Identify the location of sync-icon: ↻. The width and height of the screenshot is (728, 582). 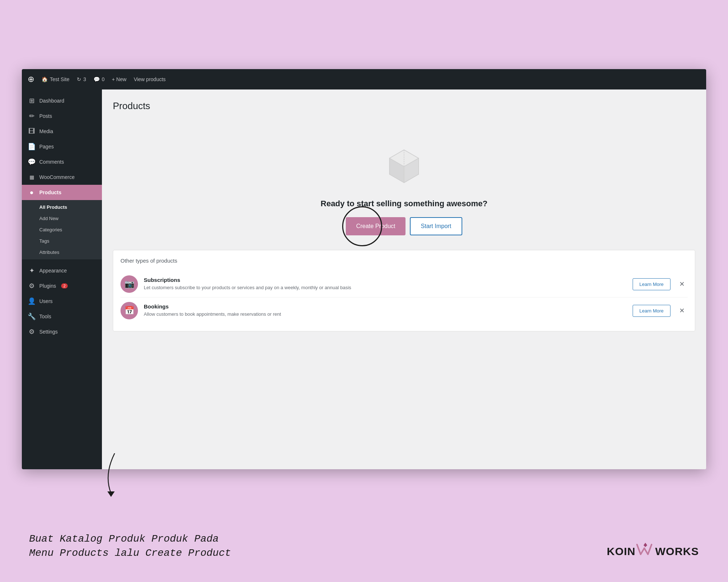
(79, 79).